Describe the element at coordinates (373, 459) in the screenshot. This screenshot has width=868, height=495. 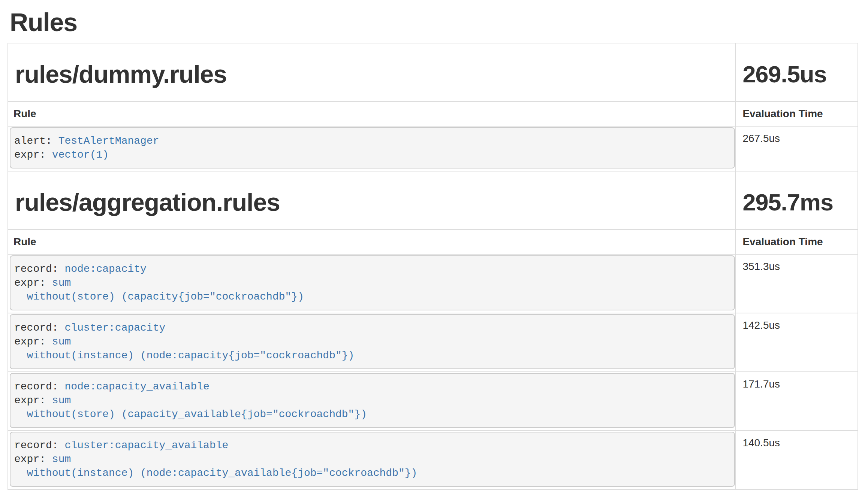
I see `rule-definition: record: cluster:capacity_available expr:…` at that location.